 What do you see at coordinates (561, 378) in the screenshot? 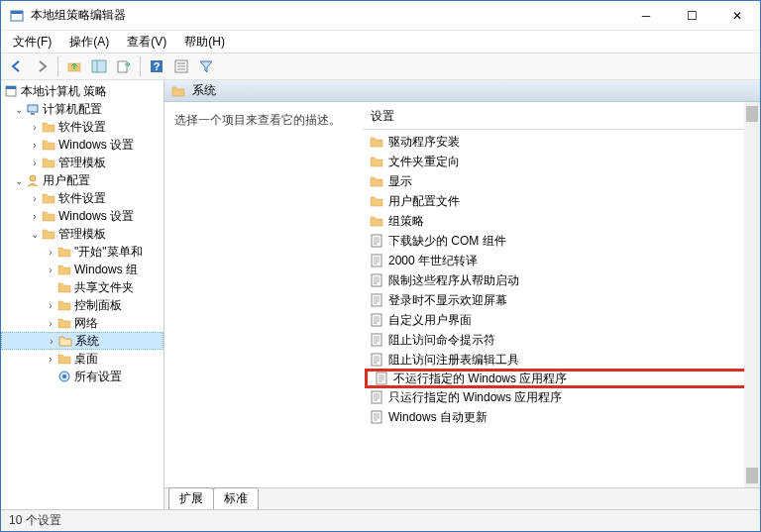
I see `list-item: 不运行指定的 Windows 应用程序` at bounding box center [561, 378].